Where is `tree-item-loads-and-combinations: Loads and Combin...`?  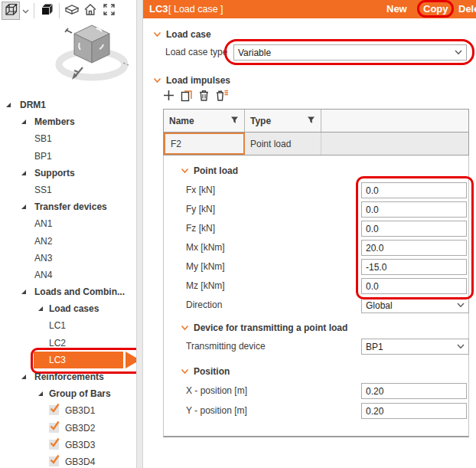 tree-item-loads-and-combinations: Loads and Combin... is located at coordinates (68, 292).